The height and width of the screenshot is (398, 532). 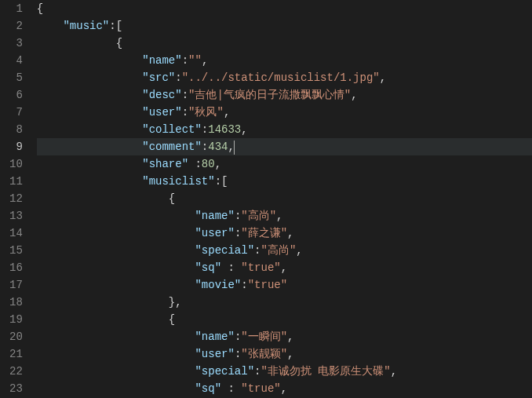 What do you see at coordinates (284, 147) in the screenshot?
I see `code-line: "comment":434,` at bounding box center [284, 147].